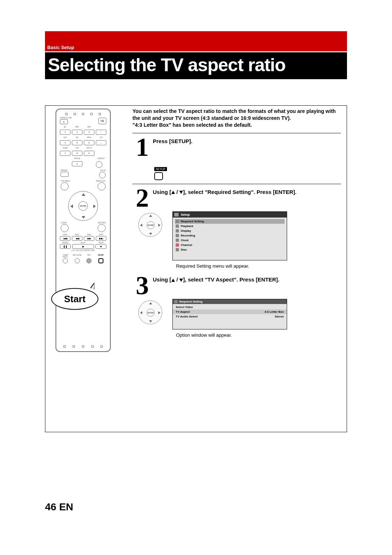 This screenshot has height=555, width=392. What do you see at coordinates (83, 246) in the screenshot?
I see `play-button: ▶` at bounding box center [83, 246].